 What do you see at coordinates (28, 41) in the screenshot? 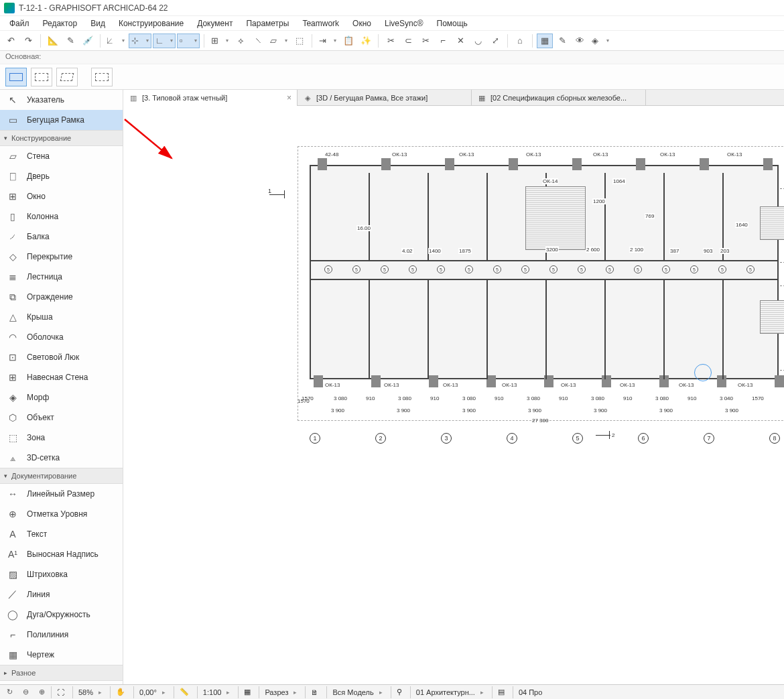
I see `redo-button: ↷` at bounding box center [28, 41].